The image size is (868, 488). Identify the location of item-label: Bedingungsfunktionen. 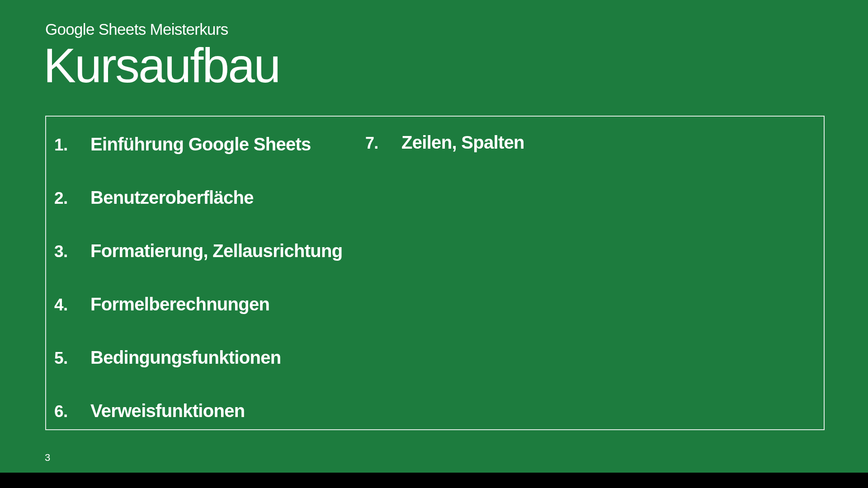
(186, 358).